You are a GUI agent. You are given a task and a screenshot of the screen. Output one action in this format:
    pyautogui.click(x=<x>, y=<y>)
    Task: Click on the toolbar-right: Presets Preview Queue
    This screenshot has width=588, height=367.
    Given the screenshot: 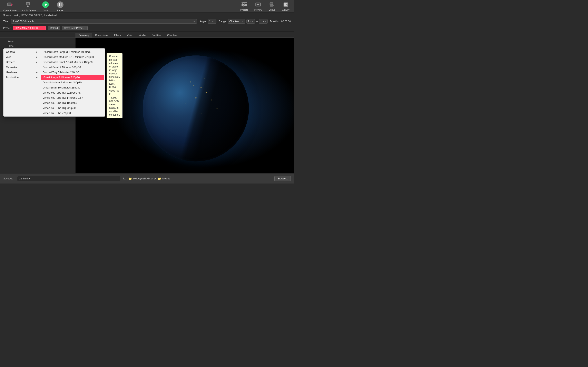 What is the action you would take?
    pyautogui.click(x=265, y=6)
    